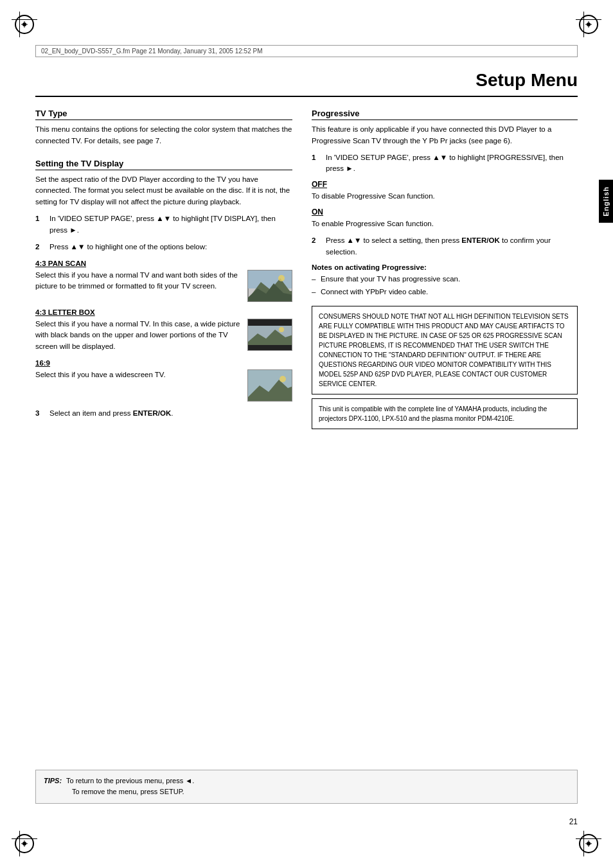 Image resolution: width=613 pixels, height=868 pixels. I want to click on corner-mark-bl, so click(24, 844).